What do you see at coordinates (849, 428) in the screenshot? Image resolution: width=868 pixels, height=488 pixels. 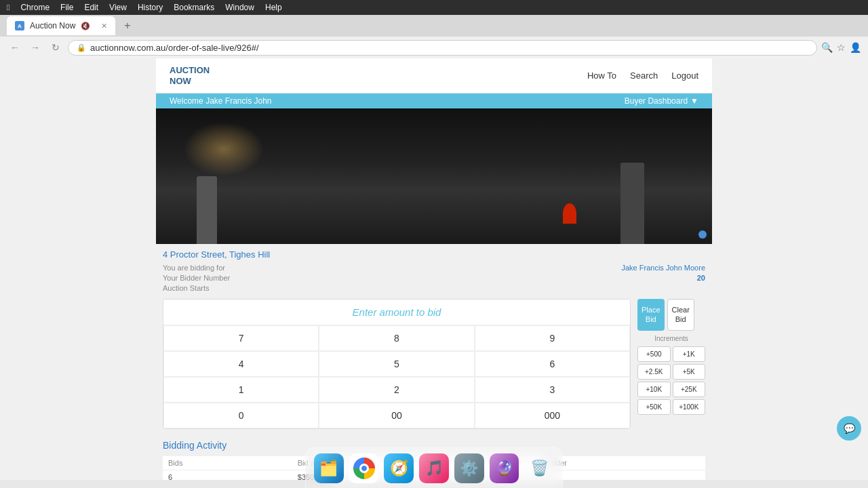 I see `chat-button: 💬` at bounding box center [849, 428].